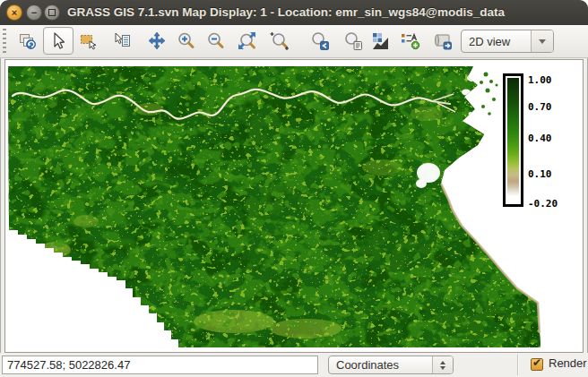 Image resolution: width=588 pixels, height=377 pixels. Describe the element at coordinates (443, 365) in the screenshot. I see `statusbar-mode-spinner` at that location.